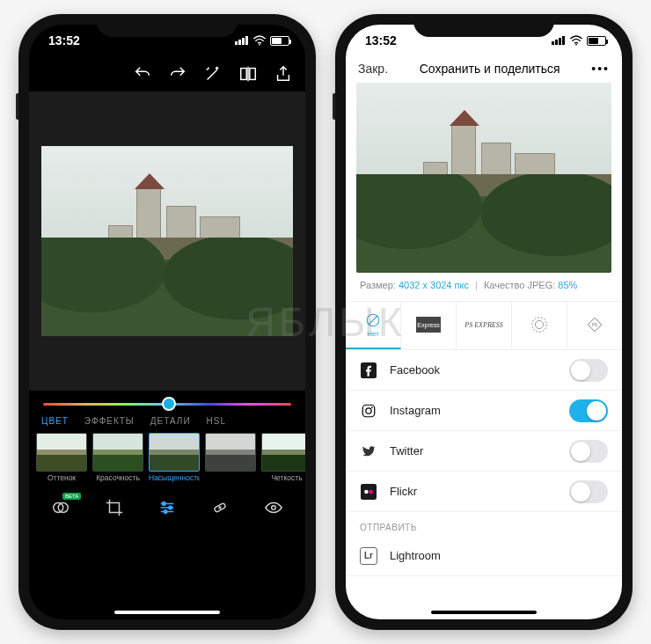 The image size is (651, 644). I want to click on share-row-label: Twitter, so click(406, 450).